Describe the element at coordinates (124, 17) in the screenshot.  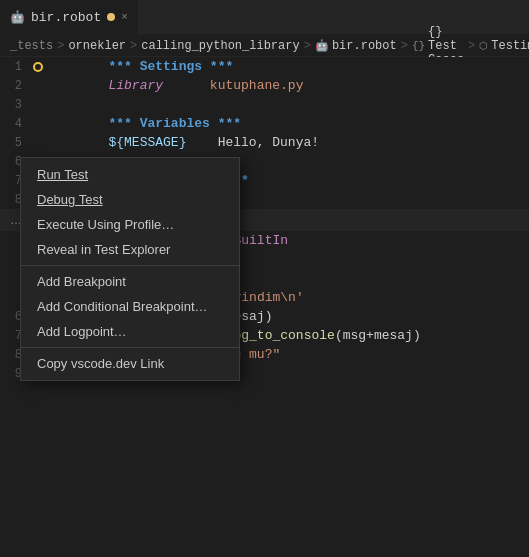
I see `tab-close-button: ×` at that location.